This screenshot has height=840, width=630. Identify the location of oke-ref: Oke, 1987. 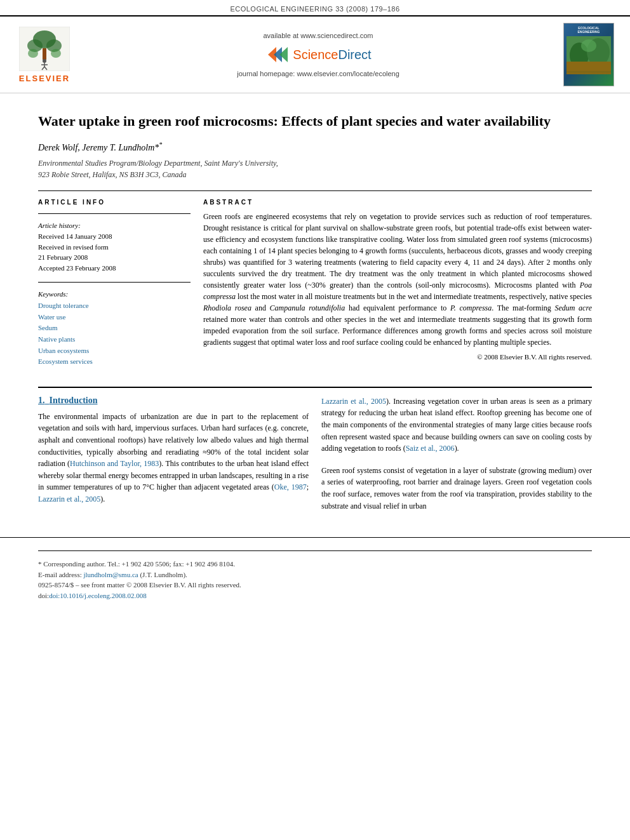
(291, 487).